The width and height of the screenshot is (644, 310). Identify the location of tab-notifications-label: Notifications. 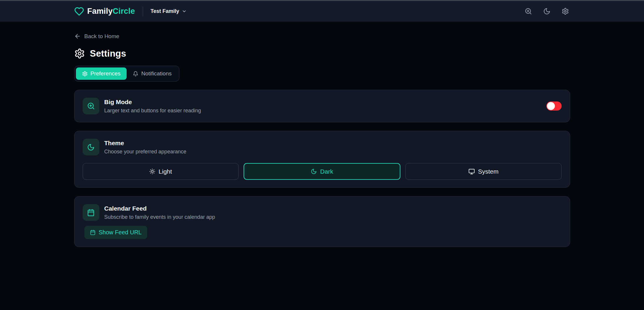
(157, 74).